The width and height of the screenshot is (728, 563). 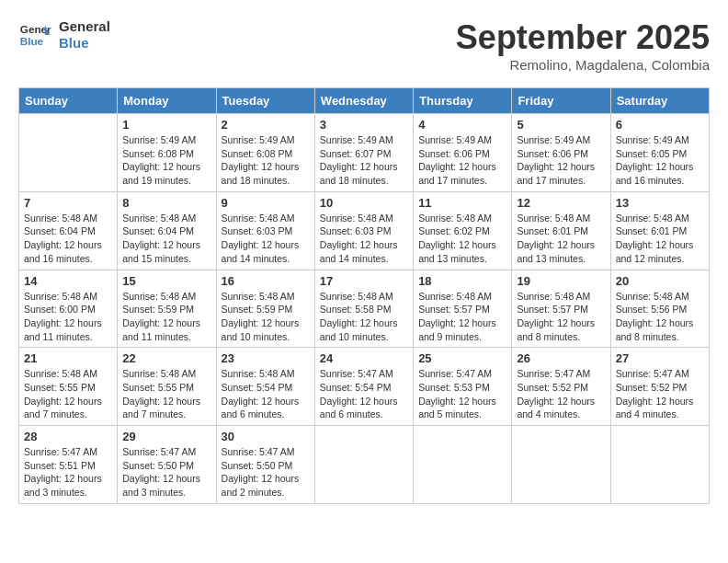 What do you see at coordinates (364, 386) in the screenshot?
I see `week-row-4: 21Sunrise: 5:48 AM Sunset: 5:55 PM Dayli…` at bounding box center [364, 386].